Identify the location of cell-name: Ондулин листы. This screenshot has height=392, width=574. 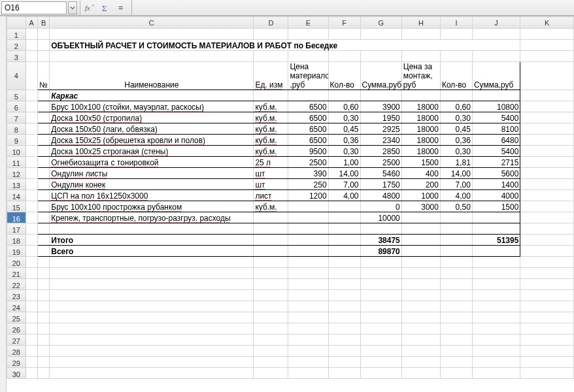
(152, 174).